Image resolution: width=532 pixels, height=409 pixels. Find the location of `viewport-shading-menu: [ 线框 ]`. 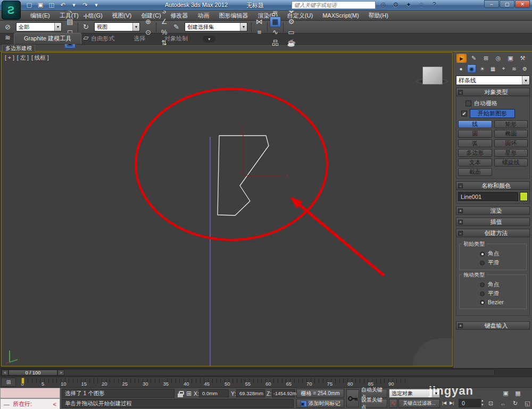

viewport-shading-menu: [ 线框 ] is located at coordinates (40, 58).